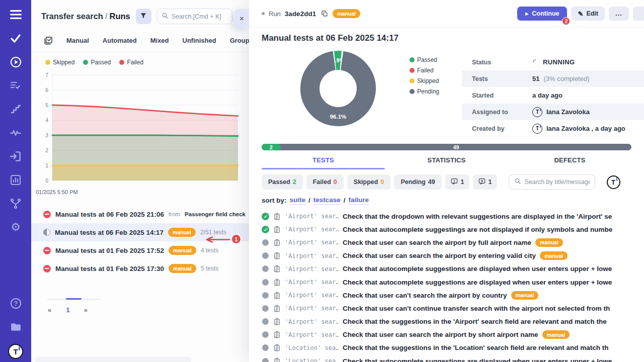 This screenshot has height=362, width=644. What do you see at coordinates (557, 182) in the screenshot?
I see `tests-search-input` at bounding box center [557, 182].